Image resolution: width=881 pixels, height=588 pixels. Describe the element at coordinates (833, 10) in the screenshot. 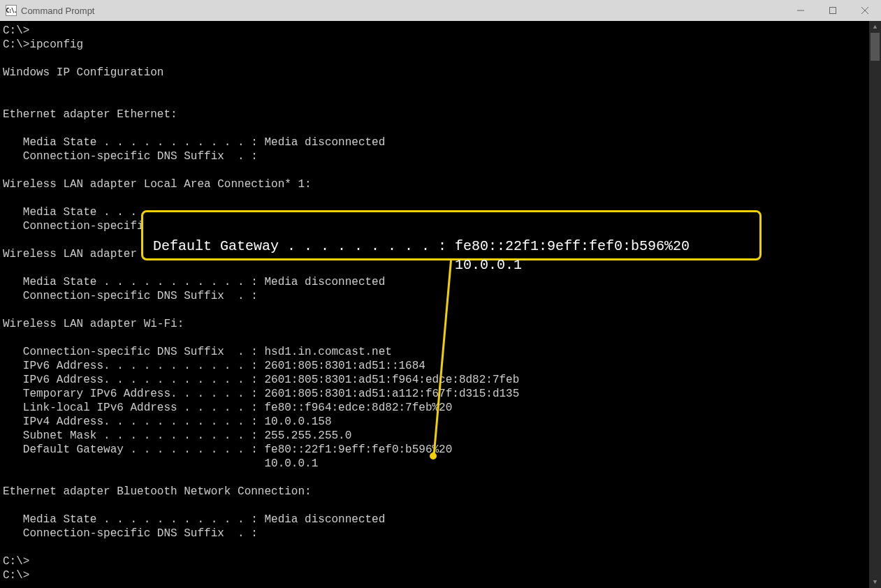

I see `maximize-button` at that location.